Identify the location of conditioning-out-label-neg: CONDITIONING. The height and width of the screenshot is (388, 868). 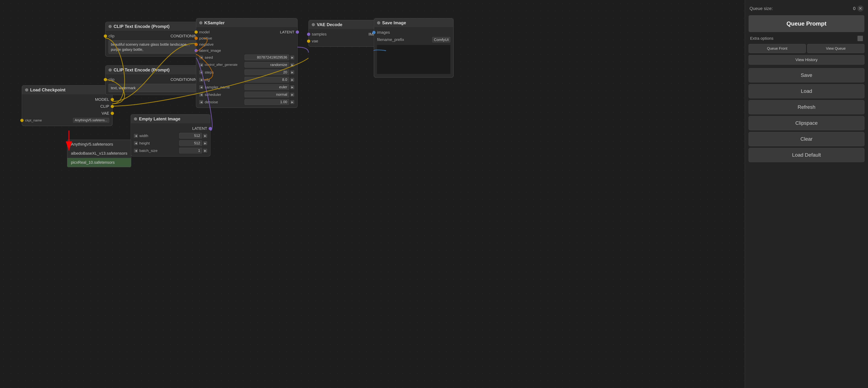
(185, 79).